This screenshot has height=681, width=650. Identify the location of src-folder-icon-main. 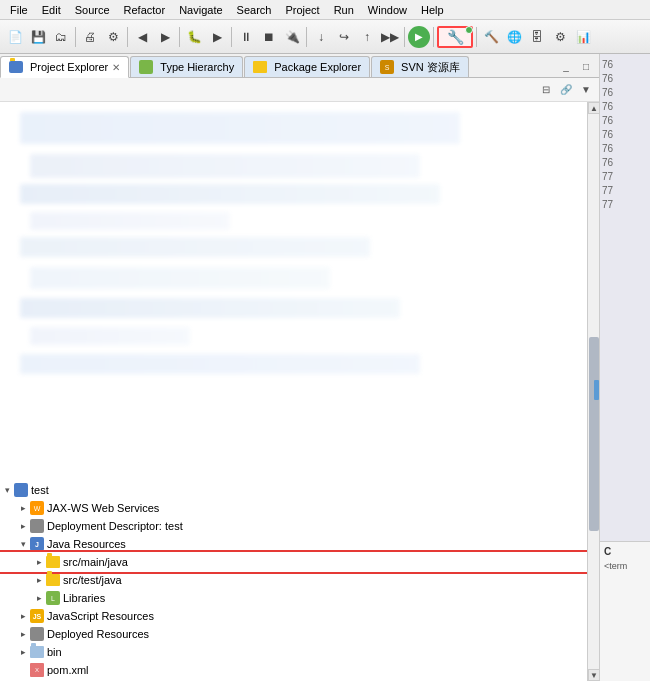
(53, 562).